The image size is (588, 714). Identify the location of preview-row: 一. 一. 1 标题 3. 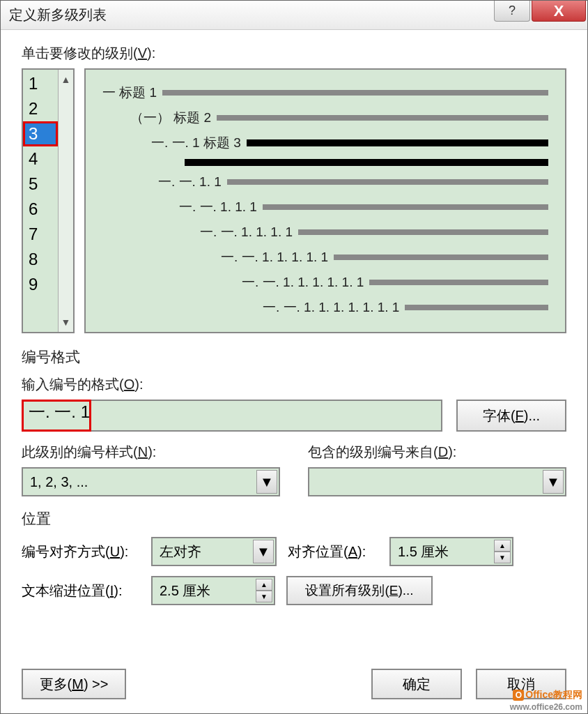
(325, 143).